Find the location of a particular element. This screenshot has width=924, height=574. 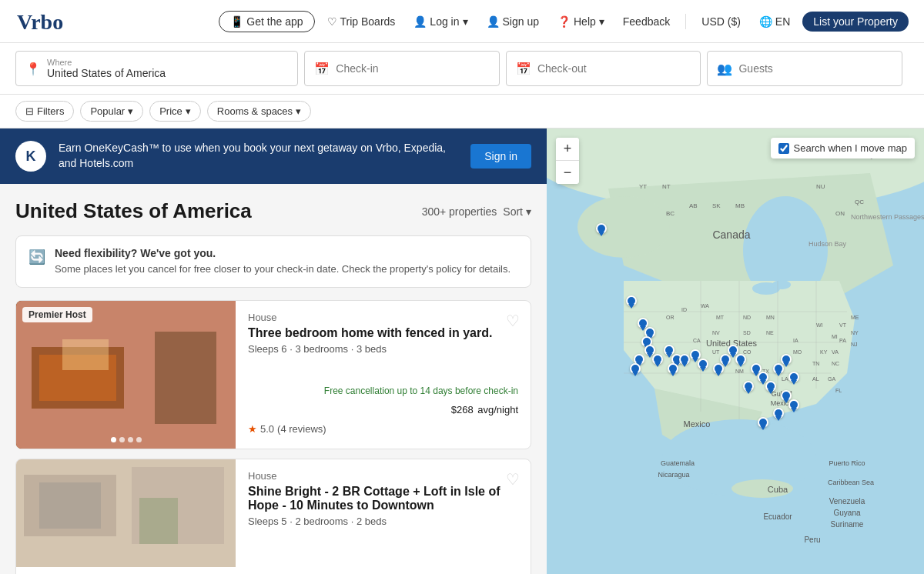

search-move-checkbox is located at coordinates (784, 149).